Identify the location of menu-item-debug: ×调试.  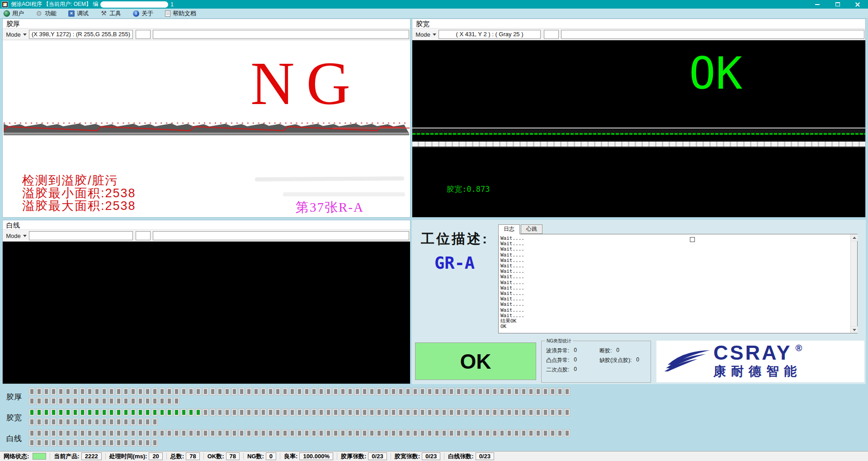
(79, 14).